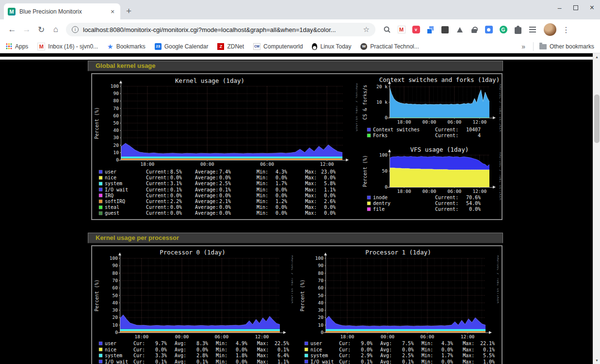  Describe the element at coordinates (382, 204) in the screenshot. I see `svg-text: dentry` at that location.